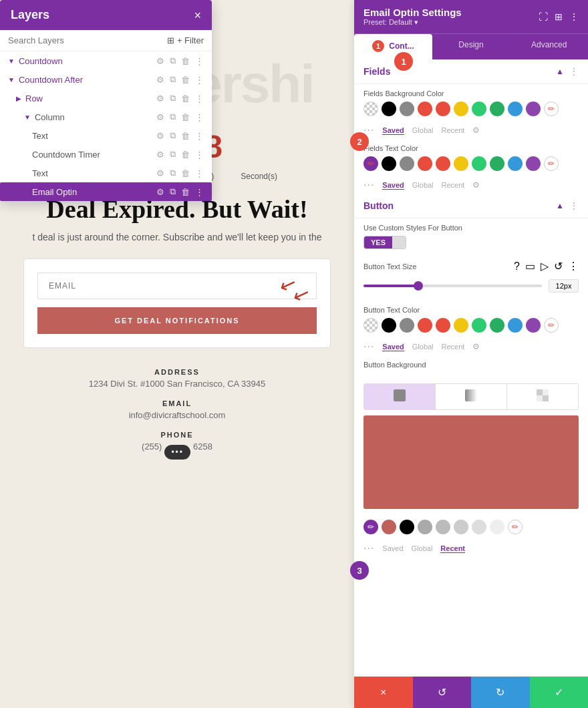  I want to click on color-swatch-red2, so click(443, 109).